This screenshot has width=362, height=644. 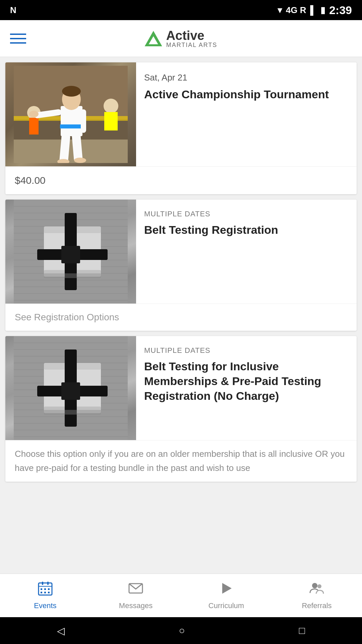 What do you see at coordinates (192, 45) in the screenshot?
I see `logo-sub: MARTIAL ARTS` at bounding box center [192, 45].